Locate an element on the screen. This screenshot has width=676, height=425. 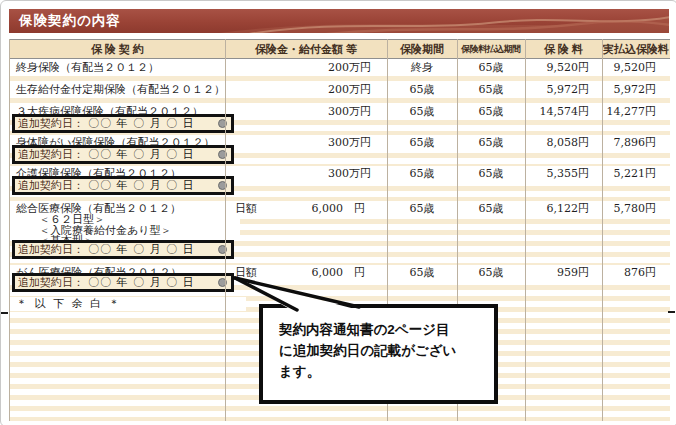
contract-name: 身体障がい保障保険（有配当２０１２） is located at coordinates (125, 140).